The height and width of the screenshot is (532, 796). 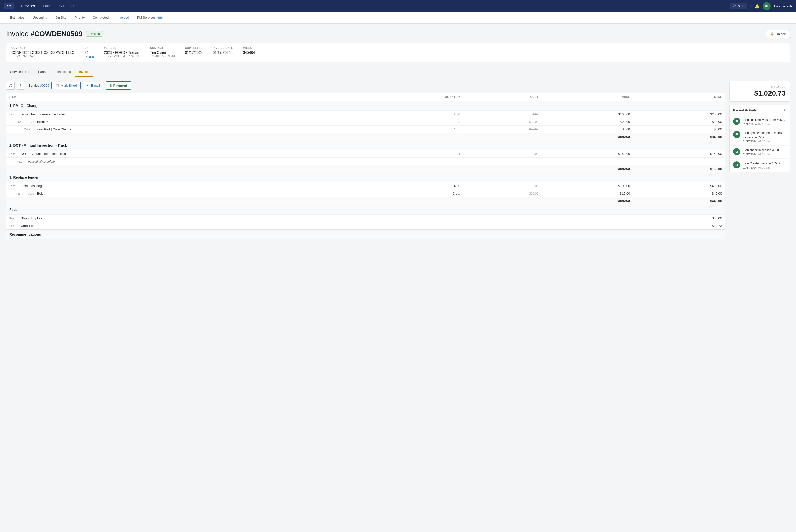 I want to click on download-button: ⬇, so click(x=21, y=86).